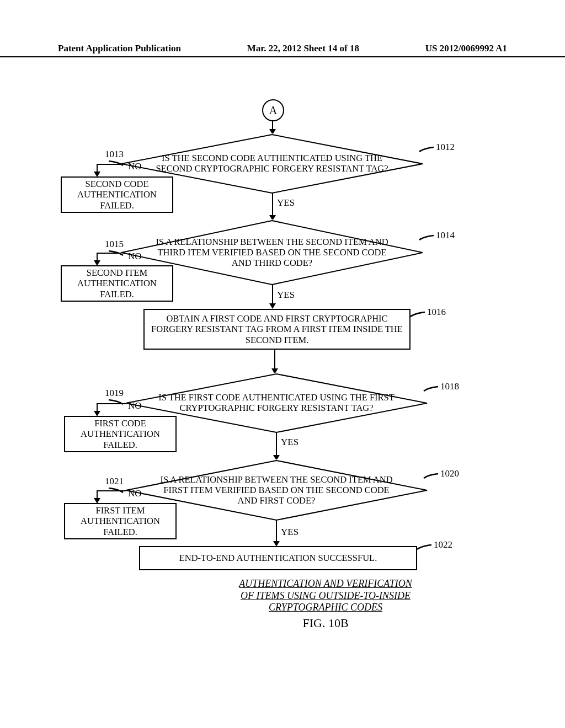 The height and width of the screenshot is (728, 565). Describe the element at coordinates (272, 253) in the screenshot. I see `decision-1014-text: IS A RELATIONSHIP BETWEEN THE SECOND ITE…` at that location.